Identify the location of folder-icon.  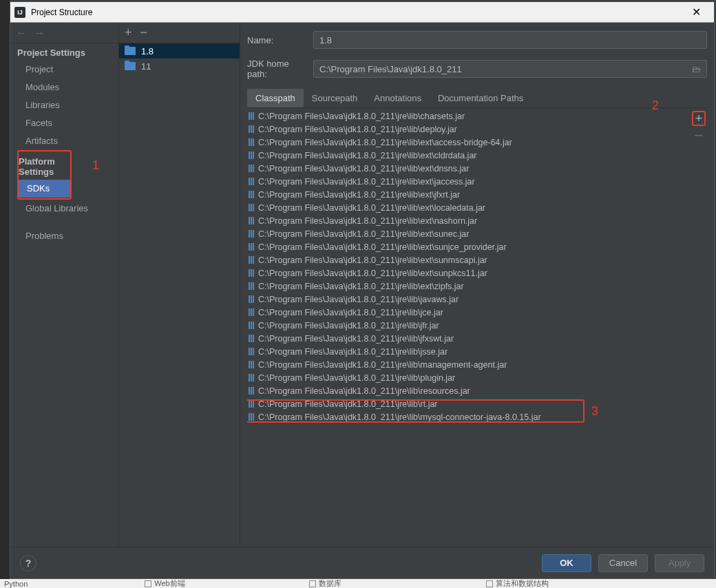
(130, 51).